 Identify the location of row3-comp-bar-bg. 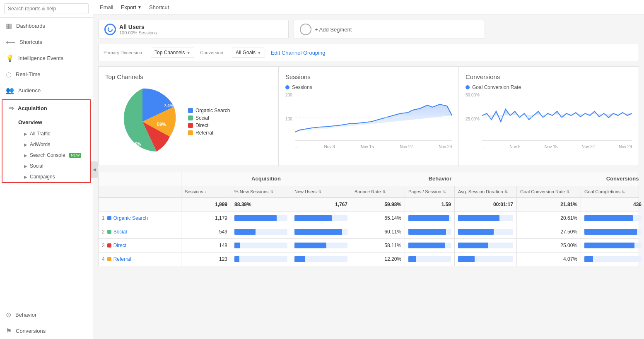
(613, 245).